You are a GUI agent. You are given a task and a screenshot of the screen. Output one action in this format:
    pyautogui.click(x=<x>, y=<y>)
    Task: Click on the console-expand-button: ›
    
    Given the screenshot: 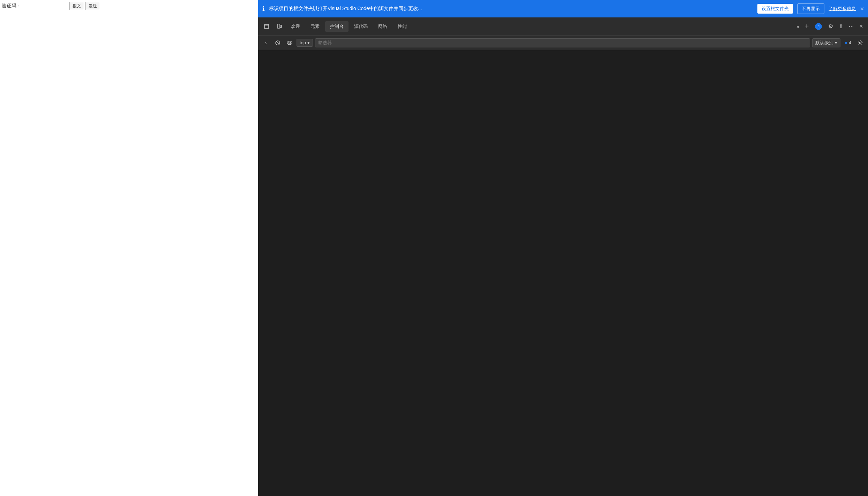 What is the action you would take?
    pyautogui.click(x=266, y=43)
    